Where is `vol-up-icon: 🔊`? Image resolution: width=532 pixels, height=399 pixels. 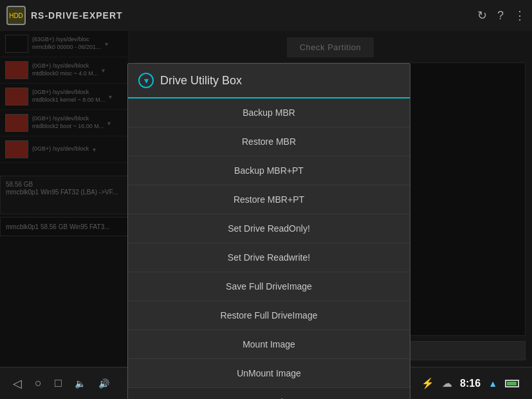
vol-up-icon: 🔊 is located at coordinates (104, 384).